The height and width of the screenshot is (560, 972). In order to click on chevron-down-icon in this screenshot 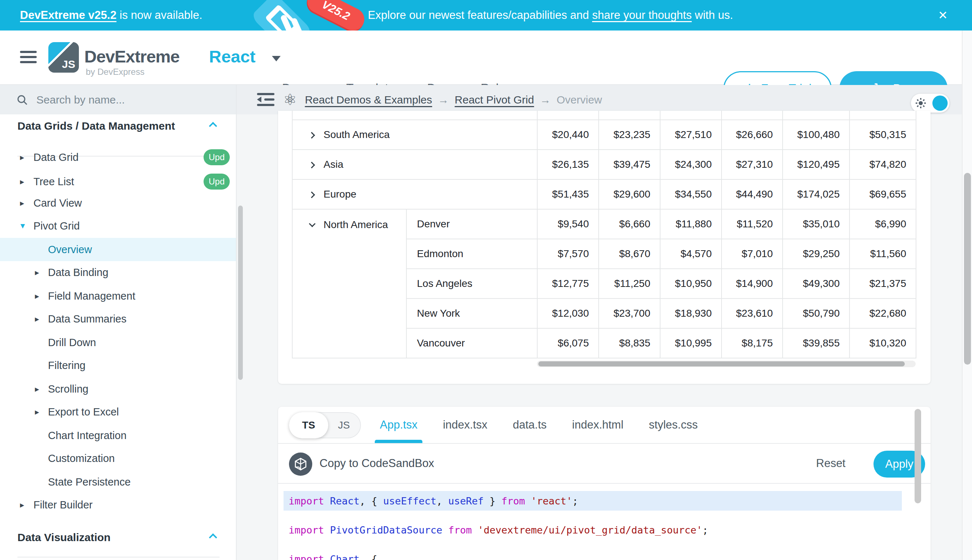, I will do `click(313, 224)`.